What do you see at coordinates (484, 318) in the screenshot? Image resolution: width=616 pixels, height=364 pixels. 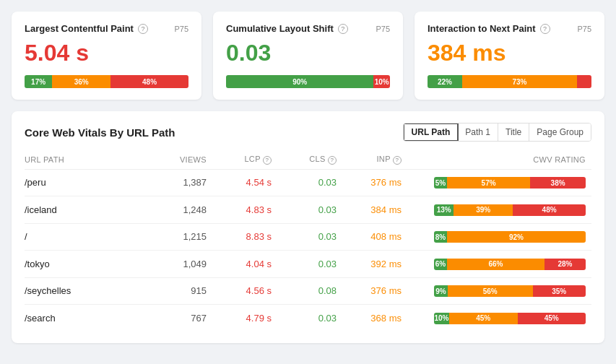 I see `rating-seg-5-1: 45%` at bounding box center [484, 318].